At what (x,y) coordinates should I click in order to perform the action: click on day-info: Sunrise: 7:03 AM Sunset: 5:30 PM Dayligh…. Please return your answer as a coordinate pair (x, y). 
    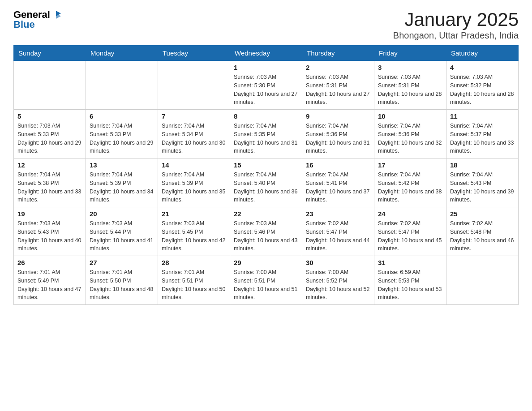
    Looking at the image, I should click on (266, 90).